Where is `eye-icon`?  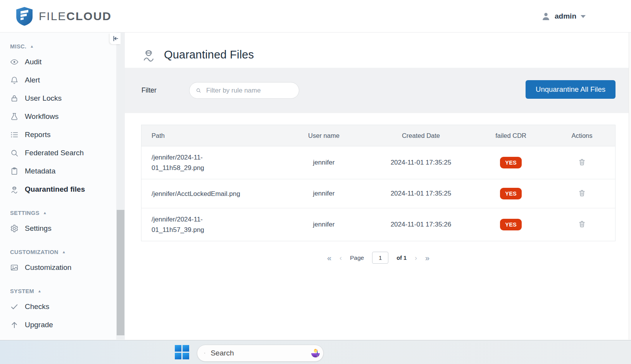 eye-icon is located at coordinates (14, 62).